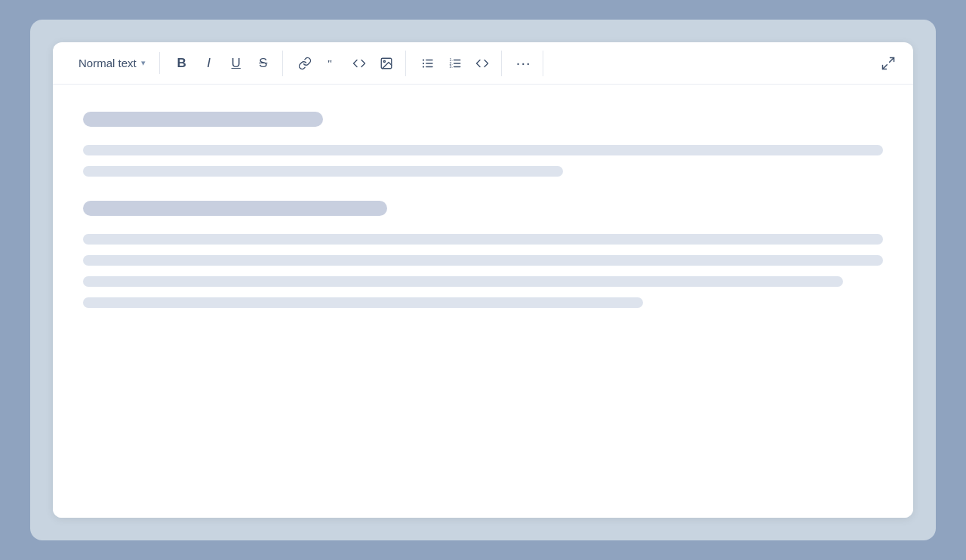 The image size is (966, 560). I want to click on italic-button: I, so click(209, 63).